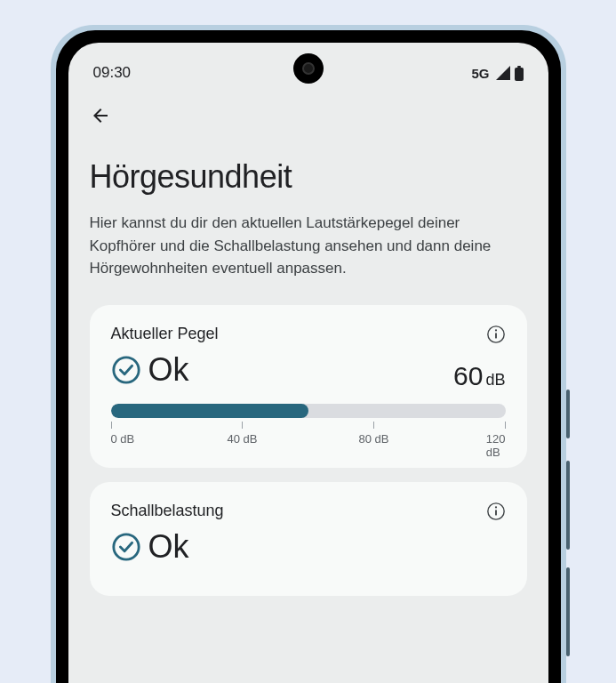 This screenshot has height=683, width=616. What do you see at coordinates (373, 439) in the screenshot?
I see `scale-label: 80 dB` at bounding box center [373, 439].